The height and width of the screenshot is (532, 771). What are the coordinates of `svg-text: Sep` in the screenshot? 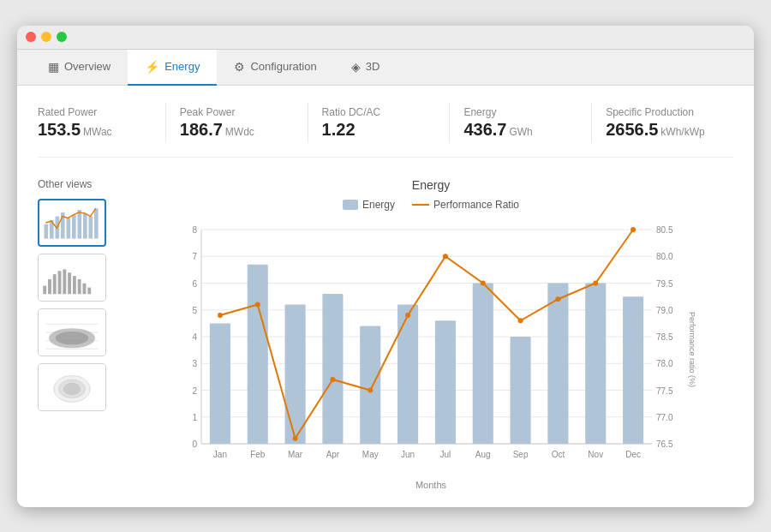 It's located at (521, 454).